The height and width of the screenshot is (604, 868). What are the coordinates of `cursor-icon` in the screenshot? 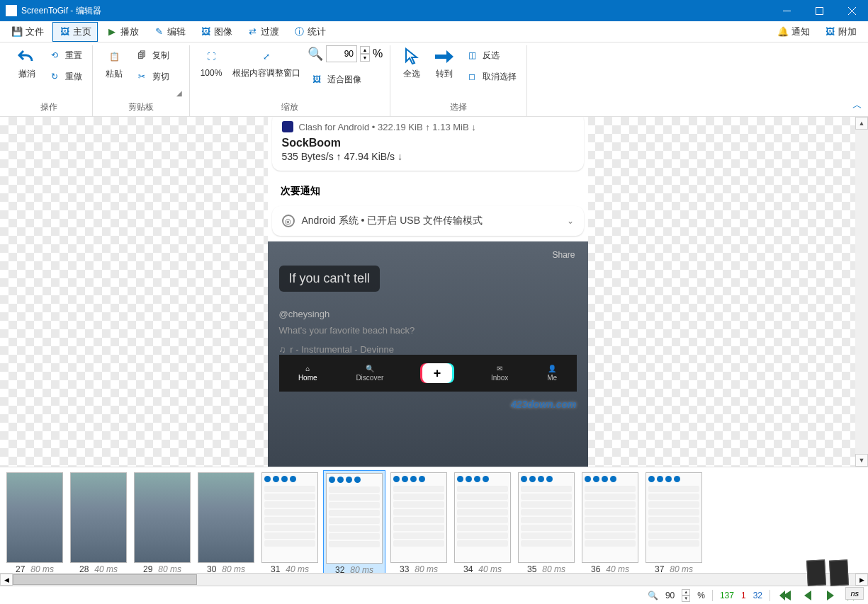 It's located at (412, 57).